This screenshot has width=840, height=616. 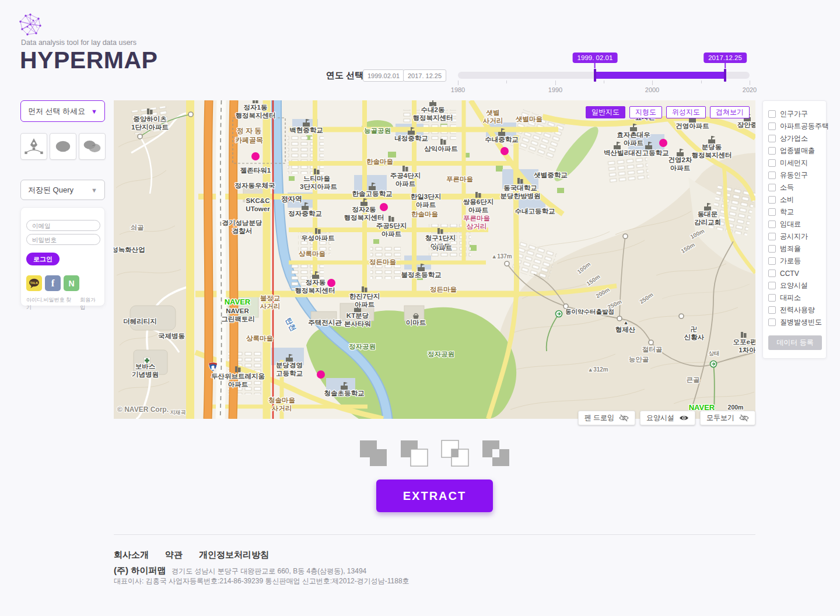 I want to click on signup-link: 회원가입, so click(x=90, y=304).